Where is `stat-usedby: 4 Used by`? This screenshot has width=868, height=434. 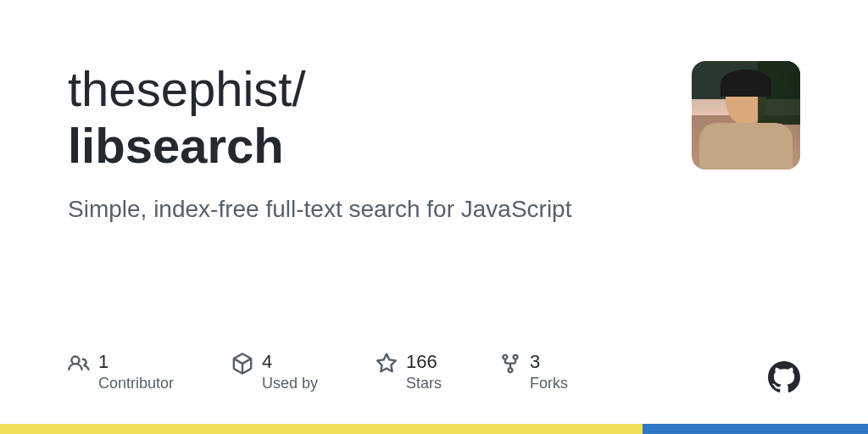
stat-usedby: 4 Used by is located at coordinates (275, 372).